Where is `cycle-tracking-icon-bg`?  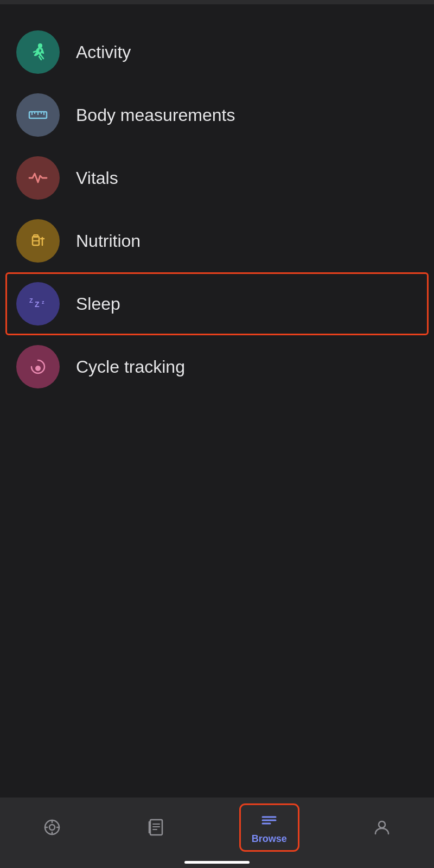 cycle-tracking-icon-bg is located at coordinates (38, 367).